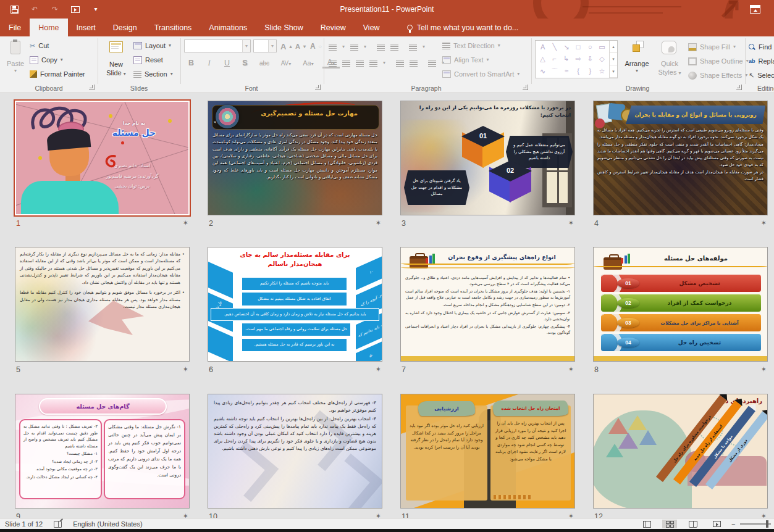 The height and width of the screenshot is (532, 774). Describe the element at coordinates (153, 74) in the screenshot. I see `section-button: Section ▾` at that location.